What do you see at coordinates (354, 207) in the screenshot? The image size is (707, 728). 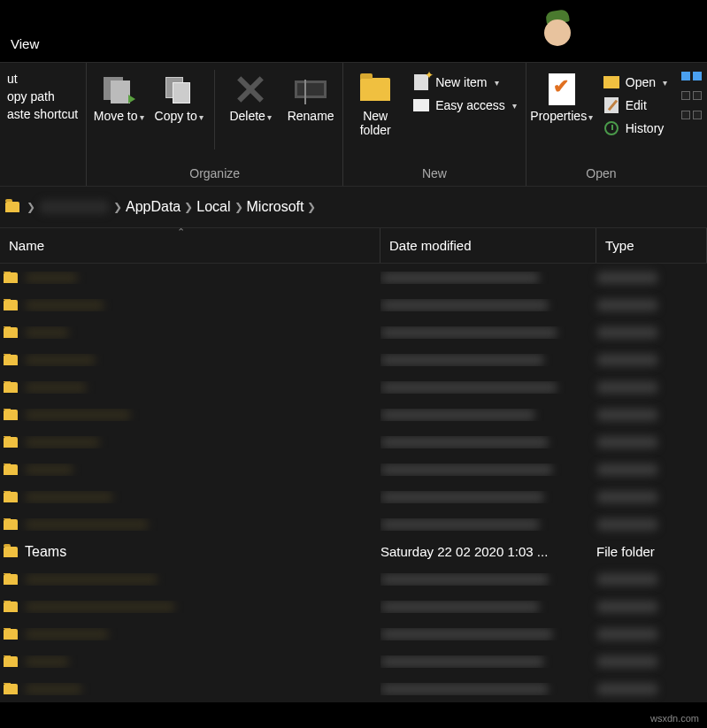 I see `address-bar: ❯ ❯ AppData ❯ Local ❯ Microsoft ❯` at bounding box center [354, 207].